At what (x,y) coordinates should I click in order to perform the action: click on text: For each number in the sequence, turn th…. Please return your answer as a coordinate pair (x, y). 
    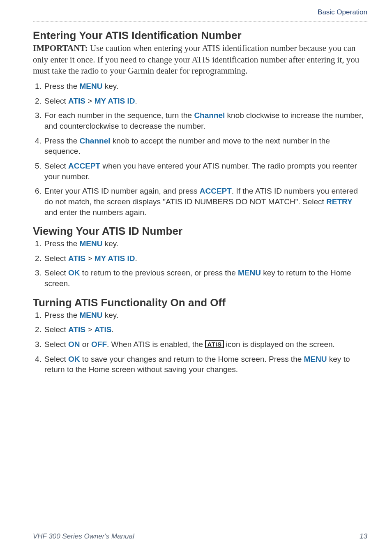
    Looking at the image, I should click on (119, 115).